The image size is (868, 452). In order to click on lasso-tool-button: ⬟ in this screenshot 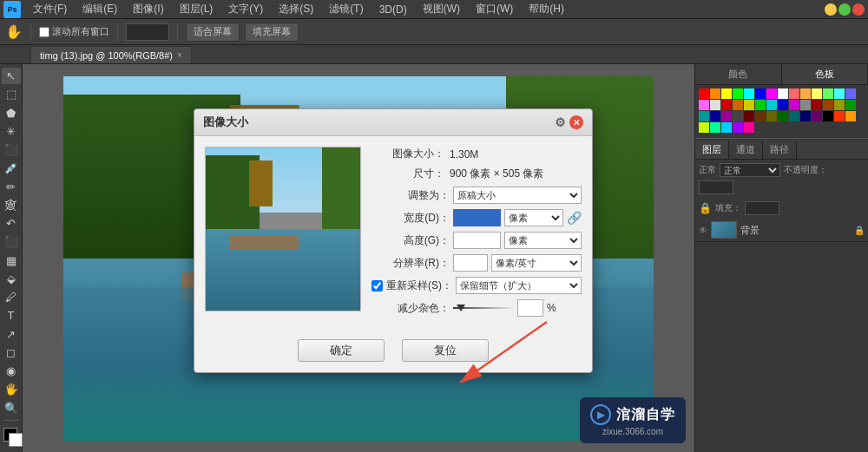, I will do `click(11, 113)`.